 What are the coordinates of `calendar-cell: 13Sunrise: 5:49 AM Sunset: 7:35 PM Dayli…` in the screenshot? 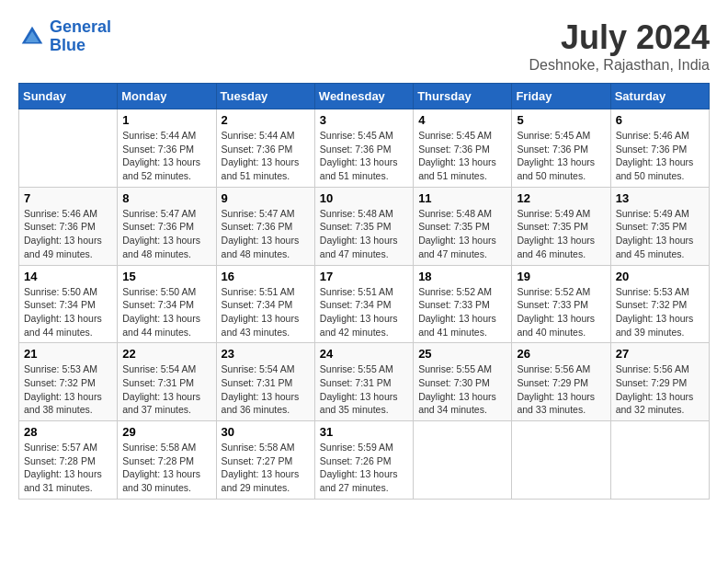 It's located at (660, 226).